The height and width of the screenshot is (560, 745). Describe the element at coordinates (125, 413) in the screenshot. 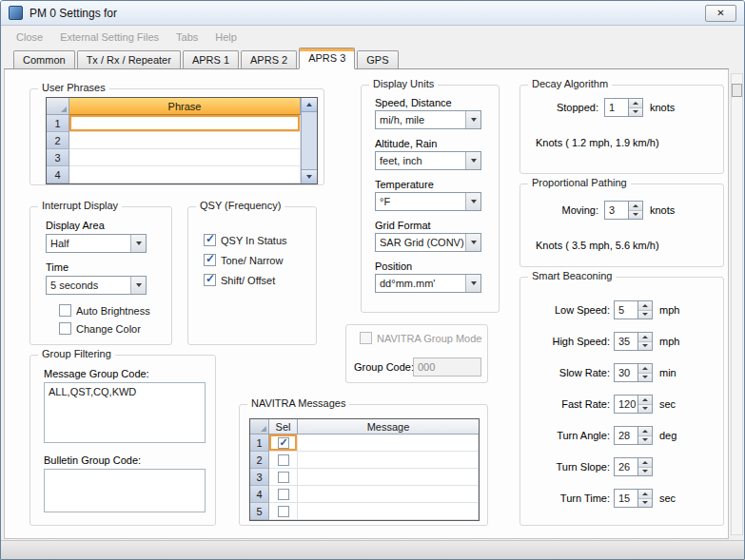

I see `message-group-code-input: ALL,QST,CQ,KWD` at that location.